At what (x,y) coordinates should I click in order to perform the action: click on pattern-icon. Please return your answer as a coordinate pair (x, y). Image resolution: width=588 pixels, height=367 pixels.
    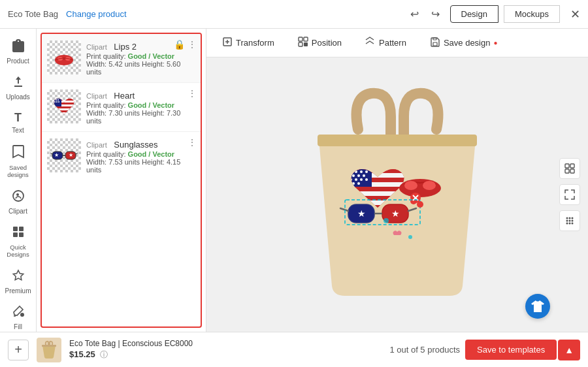
    Looking at the image, I should click on (370, 43).